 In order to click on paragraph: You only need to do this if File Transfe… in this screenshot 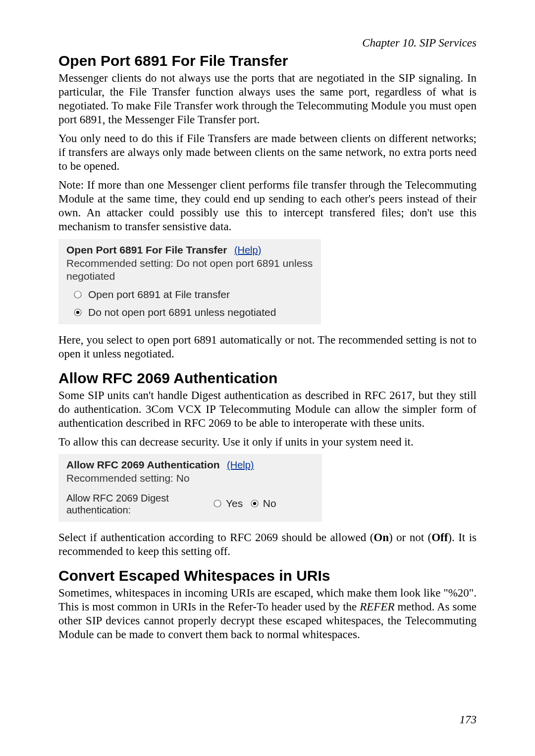, I will do `click(268, 152)`.